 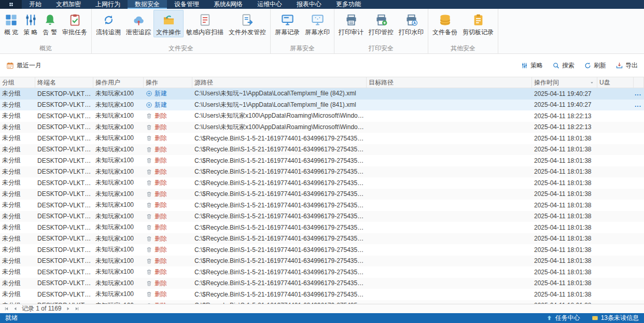 What do you see at coordinates (169, 24) in the screenshot?
I see `ribbon-button: 文件操作` at bounding box center [169, 24].